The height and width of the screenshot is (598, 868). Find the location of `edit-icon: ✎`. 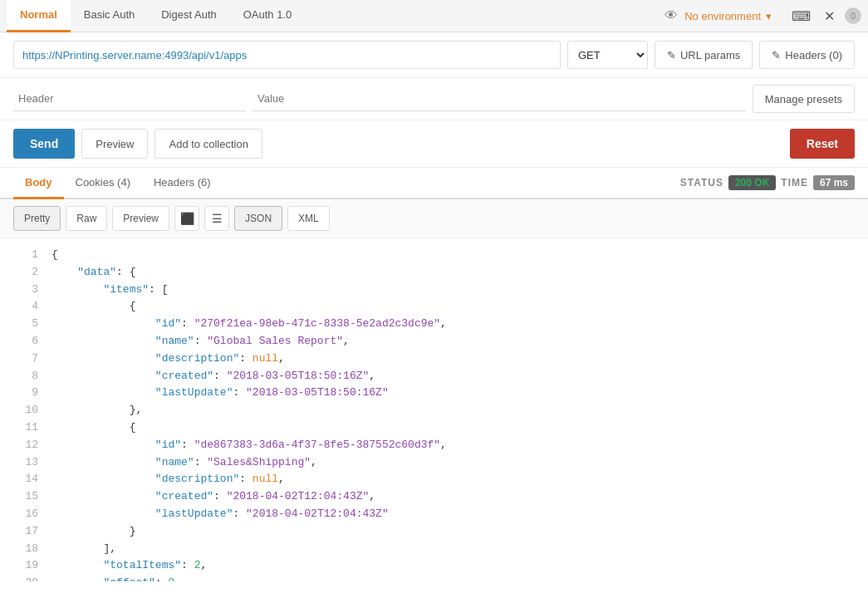

edit-icon: ✎ is located at coordinates (671, 55).